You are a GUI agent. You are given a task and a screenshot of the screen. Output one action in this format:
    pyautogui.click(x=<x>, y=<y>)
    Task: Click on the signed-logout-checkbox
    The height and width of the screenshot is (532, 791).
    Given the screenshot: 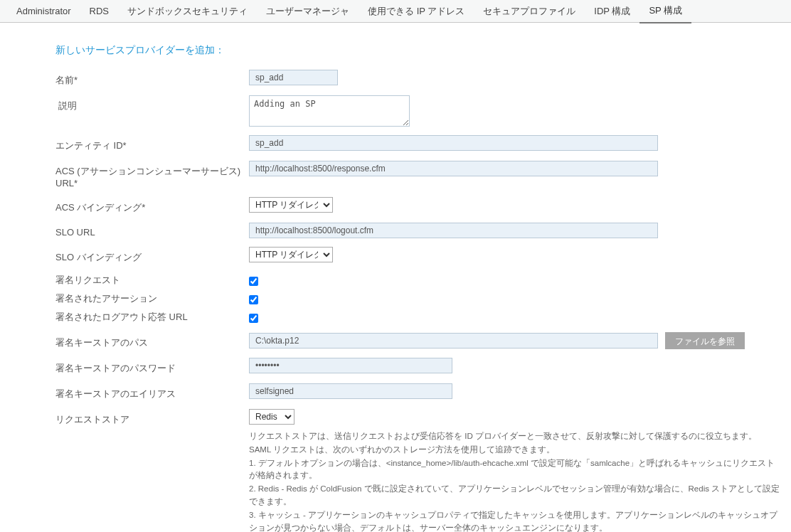 What is the action you would take?
    pyautogui.click(x=253, y=319)
    